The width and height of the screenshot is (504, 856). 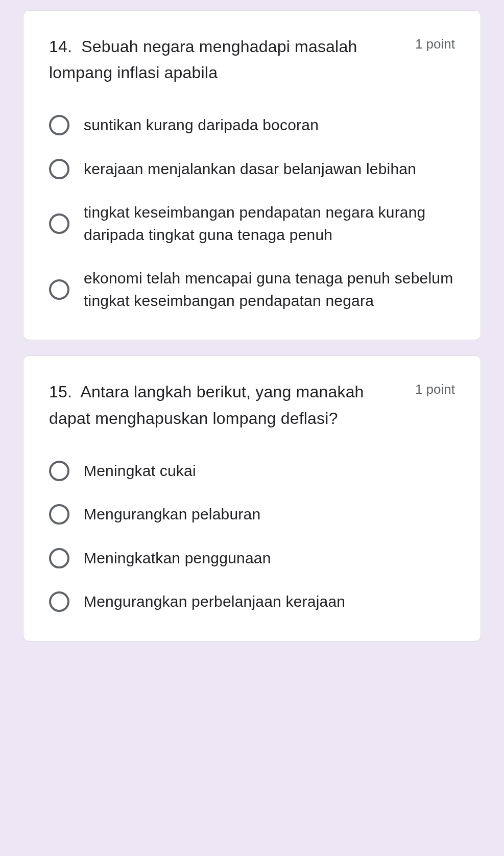 What do you see at coordinates (252, 289) in the screenshot?
I see `option-row: ekonomi telah mencapai guna tenaga penuh…` at bounding box center [252, 289].